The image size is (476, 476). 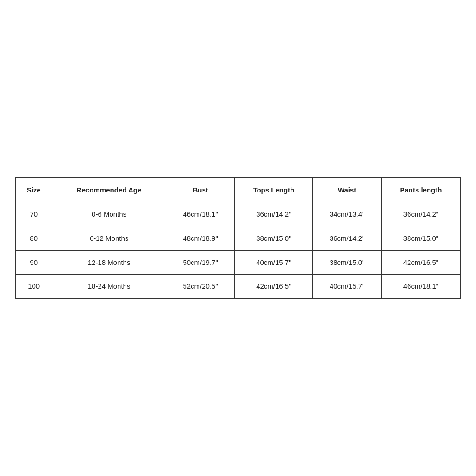 I want to click on header-tops-length: Tops Length, so click(x=274, y=190).